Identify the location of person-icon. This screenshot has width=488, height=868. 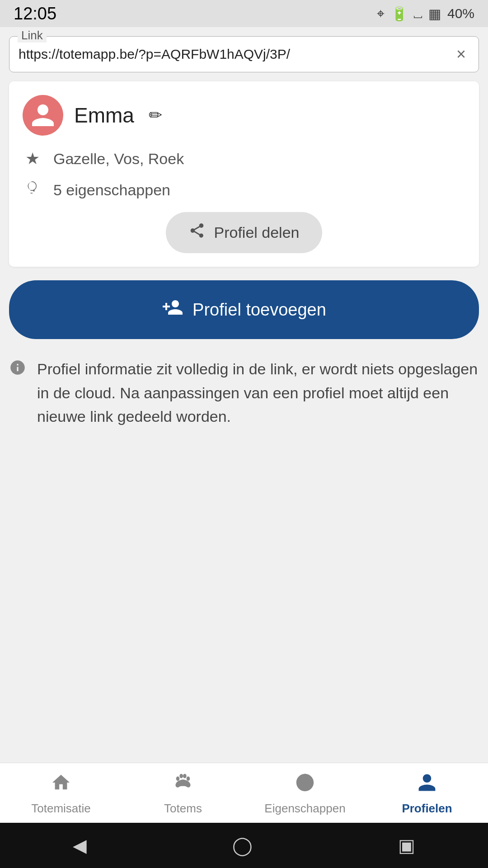
(427, 785).